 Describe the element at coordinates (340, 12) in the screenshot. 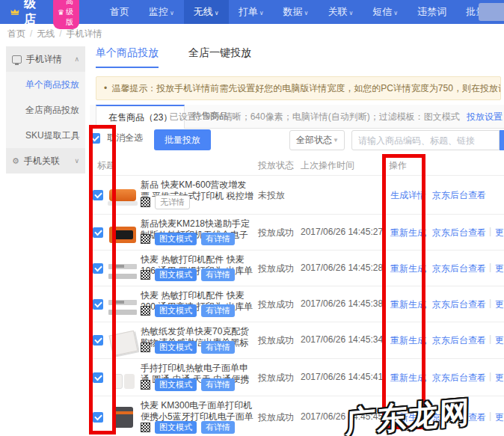

I see `nav-item-关联: 关联∨` at that location.